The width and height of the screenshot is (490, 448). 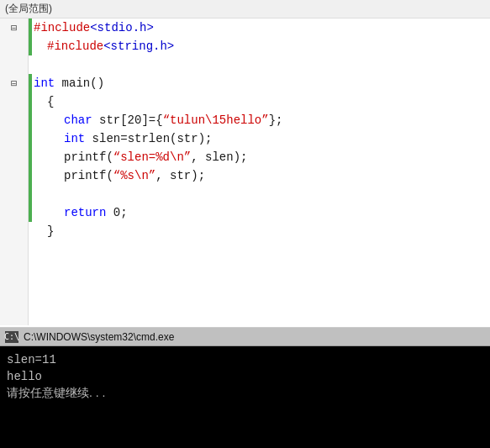 I want to click on terminal-line-1: slen=11, so click(x=245, y=360).